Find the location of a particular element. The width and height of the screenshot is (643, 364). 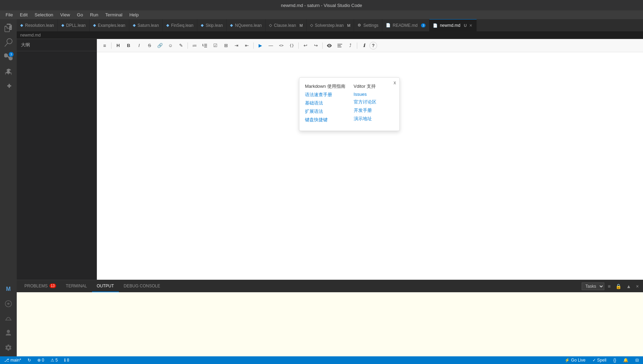

status-bell: 🔔 is located at coordinates (626, 360).